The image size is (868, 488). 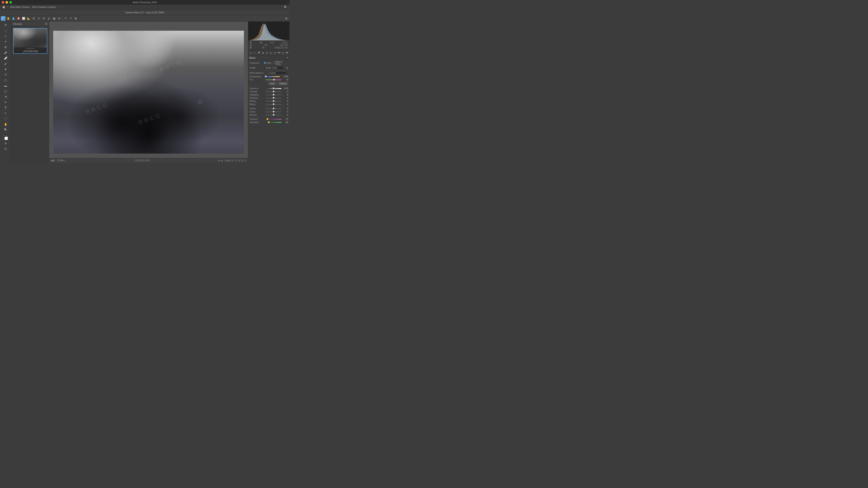 What do you see at coordinates (237, 160) in the screenshot?
I see `checkbox-icon: ☑` at bounding box center [237, 160].